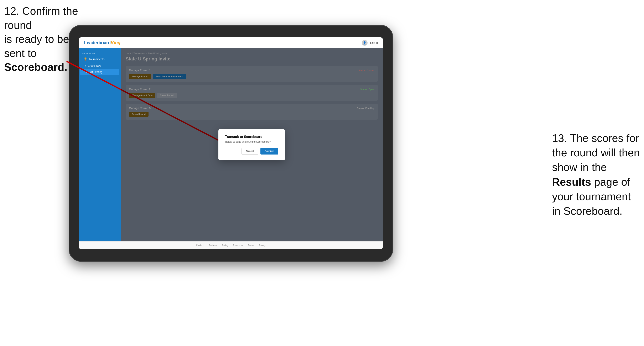 This screenshot has width=644, height=346. What do you see at coordinates (270, 151) in the screenshot?
I see `modal-confirm-button: Confirm` at bounding box center [270, 151].